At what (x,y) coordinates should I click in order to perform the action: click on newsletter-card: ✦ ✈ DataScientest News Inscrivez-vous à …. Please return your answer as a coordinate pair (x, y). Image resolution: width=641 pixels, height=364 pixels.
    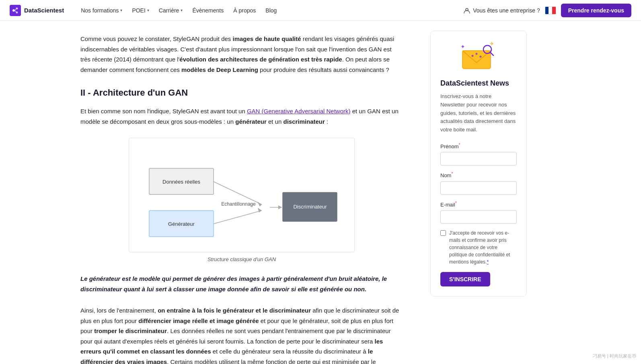
    Looking at the image, I should click on (479, 164).